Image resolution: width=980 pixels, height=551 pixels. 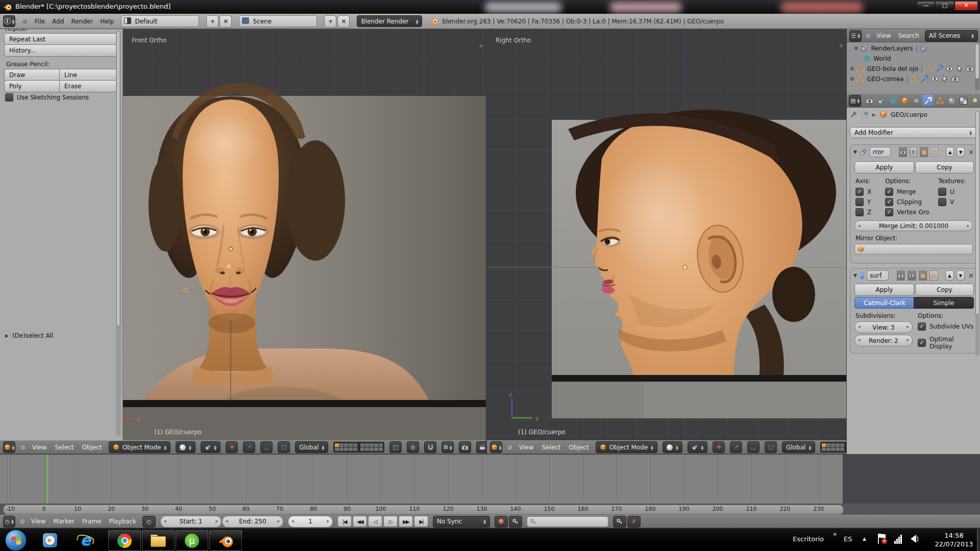 What do you see at coordinates (864, 192) in the screenshot?
I see `mirror-axis-x-checkbox: ✓X` at bounding box center [864, 192].